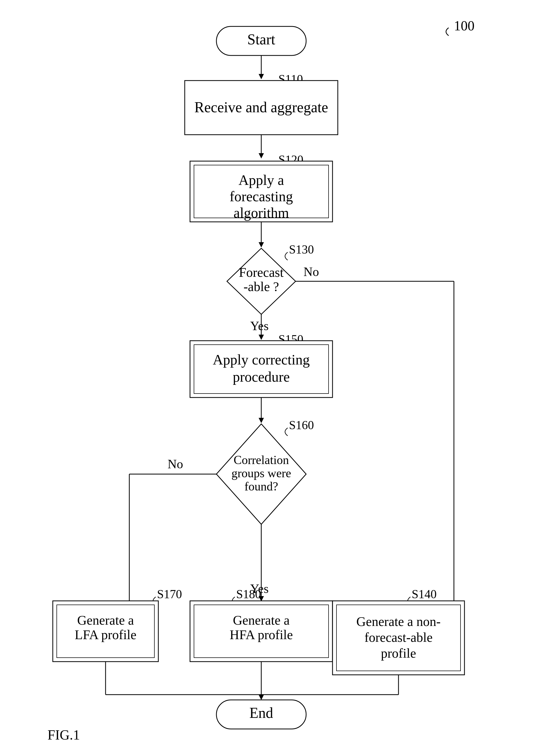 Image resolution: width=560 pixels, height=753 pixels. What do you see at coordinates (399, 637) in the screenshot?
I see `s140-text2: forecast-able` at bounding box center [399, 637].